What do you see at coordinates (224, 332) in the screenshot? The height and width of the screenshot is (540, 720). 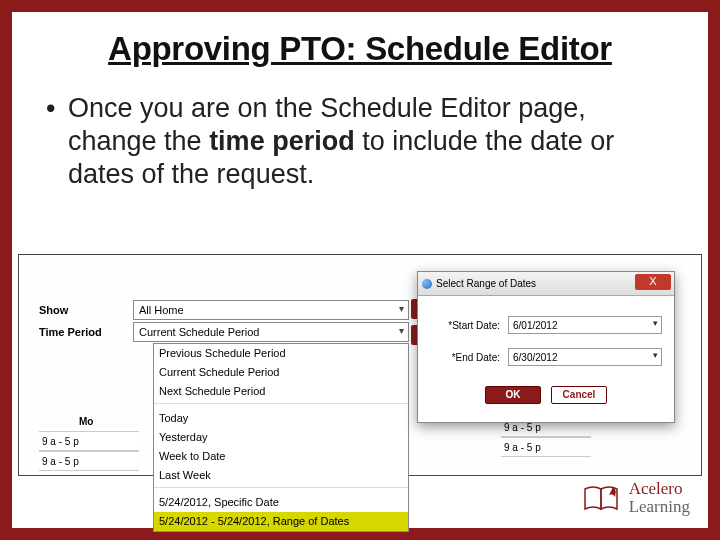 I see `time-period-row: Time Period Current Schedule Period` at bounding box center [224, 332].